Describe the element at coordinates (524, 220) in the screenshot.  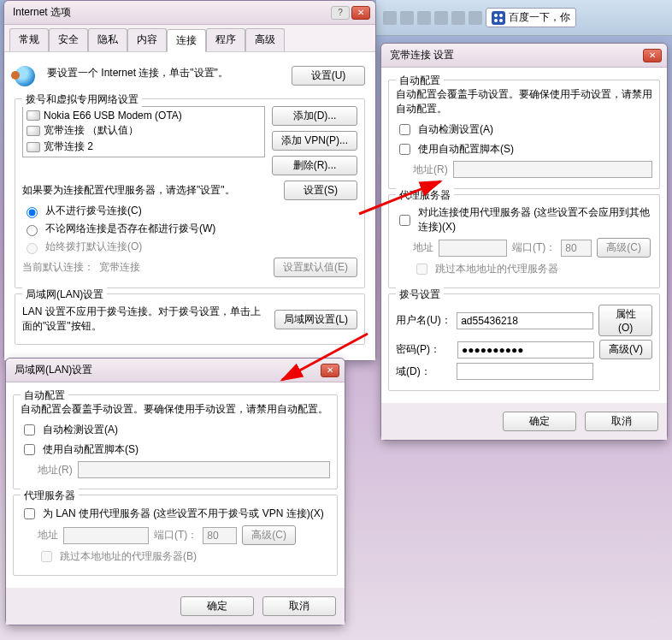
I see `bb-proxy-use-checkbox: 对此连接使用代理服务器 (这些设置不会应用到其他连接)(X)` at that location.